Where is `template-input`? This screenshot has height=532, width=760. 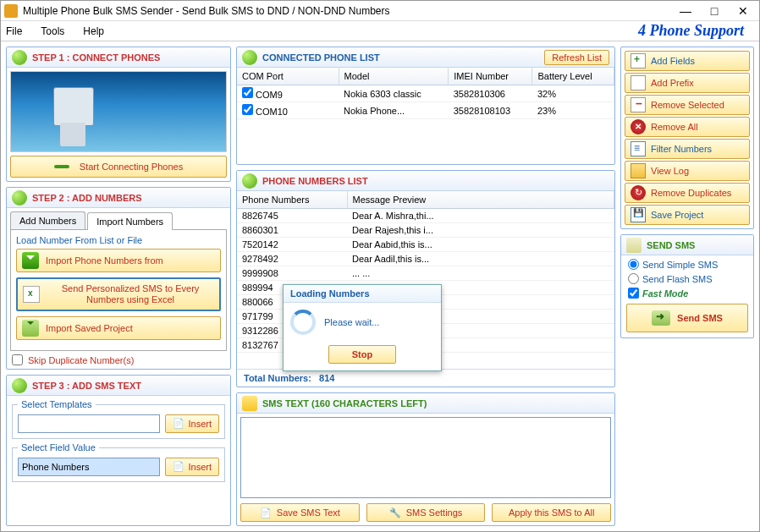 template-input is located at coordinates (89, 424).